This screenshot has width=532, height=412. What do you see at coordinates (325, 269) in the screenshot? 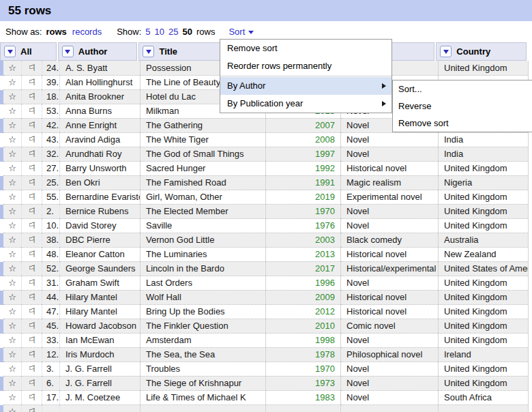
I see `year-link: 2017` at bounding box center [325, 269].